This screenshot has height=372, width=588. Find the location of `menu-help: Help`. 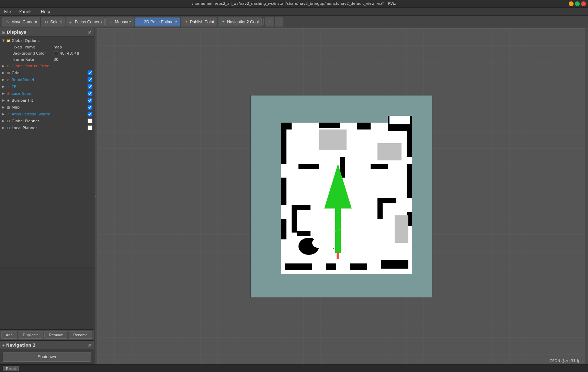

menu-help: Help is located at coordinates (45, 12).